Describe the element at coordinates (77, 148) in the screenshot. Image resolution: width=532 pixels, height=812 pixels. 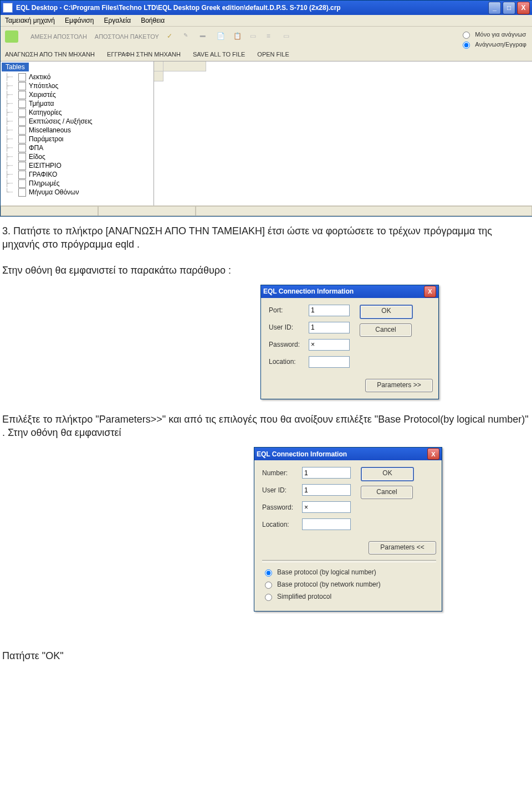
I see `tree-item: ├┈ΦΠΑ` at that location.